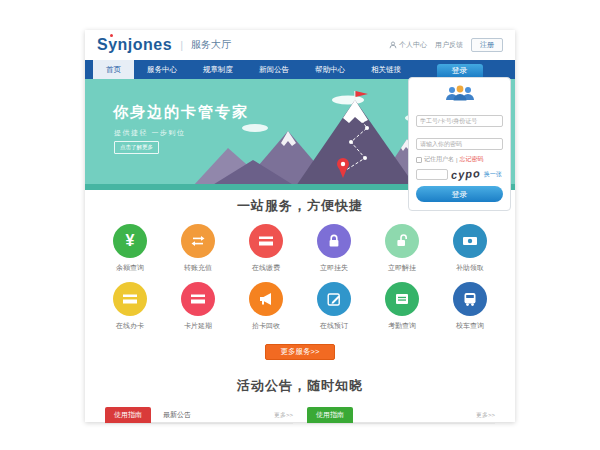 The height and width of the screenshot is (450, 600). What do you see at coordinates (300, 248) in the screenshot?
I see `services-row-1: ¥ 余额查询 转账充值 在线缴费 立即挂失` at bounding box center [300, 248].